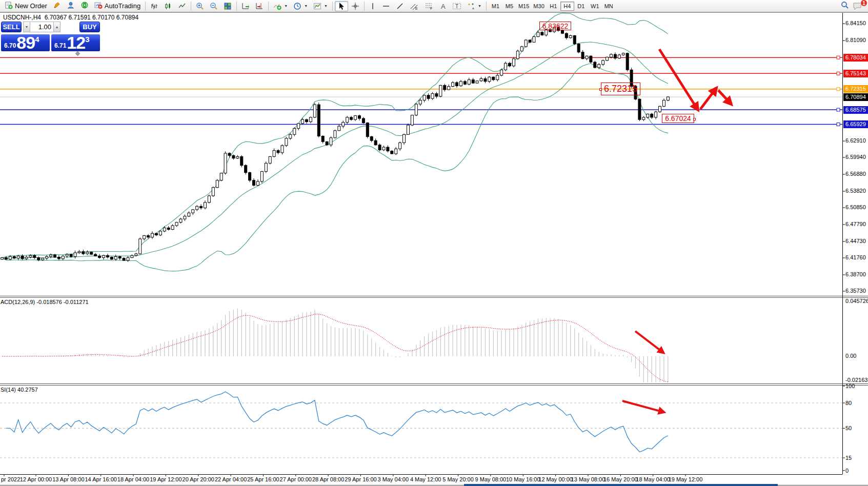 The image size is (868, 486). Describe the element at coordinates (443, 6) in the screenshot. I see `svg-text: A` at that location.